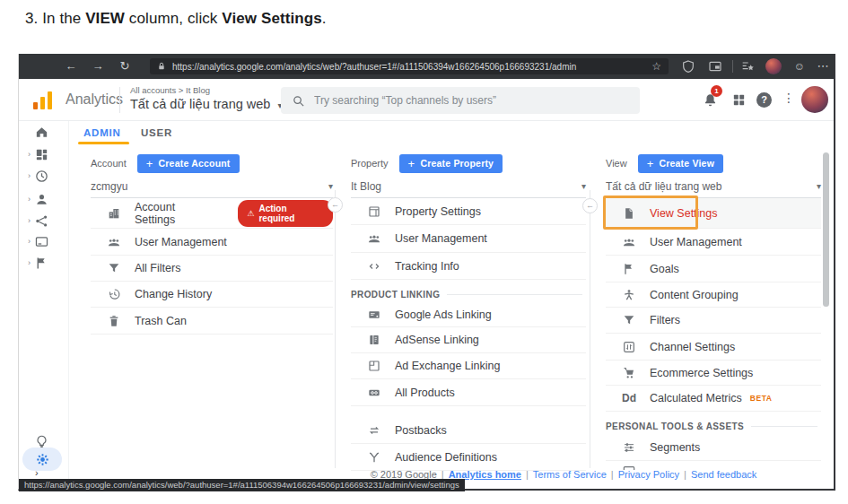  Describe the element at coordinates (774, 66) in the screenshot. I see `browser-profile-avatar` at that location.